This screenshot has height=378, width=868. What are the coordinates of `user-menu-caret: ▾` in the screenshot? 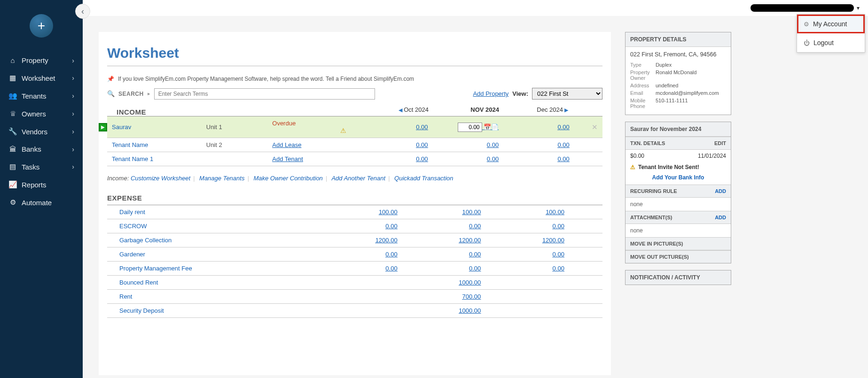 It's located at (858, 8).